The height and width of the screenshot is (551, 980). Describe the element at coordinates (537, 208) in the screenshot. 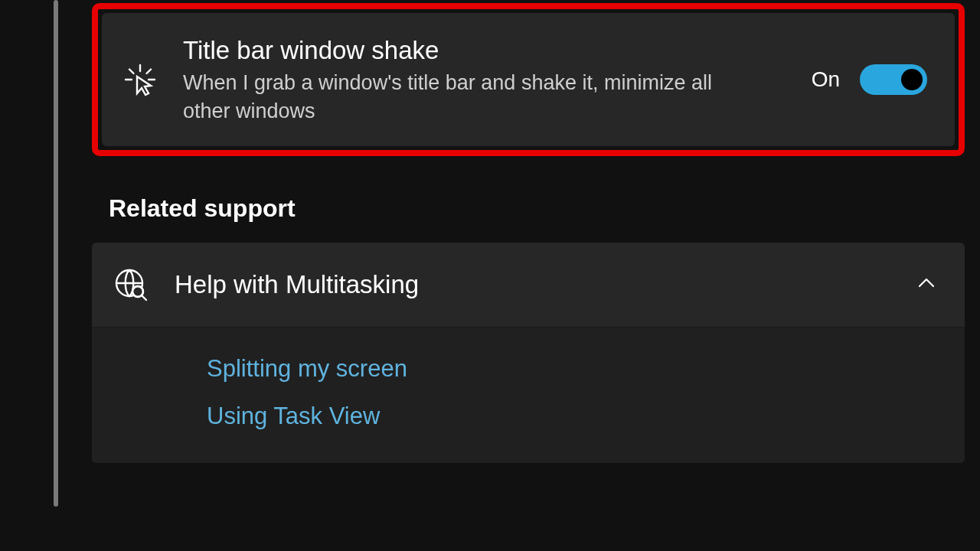

I see `related-support-heading: Related support` at that location.